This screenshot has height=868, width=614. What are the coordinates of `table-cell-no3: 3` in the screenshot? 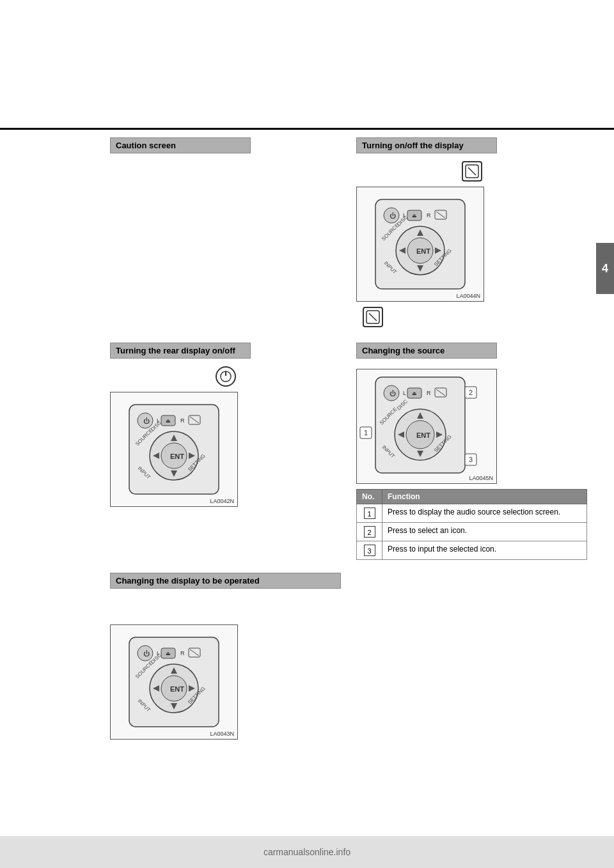 It's located at (370, 551).